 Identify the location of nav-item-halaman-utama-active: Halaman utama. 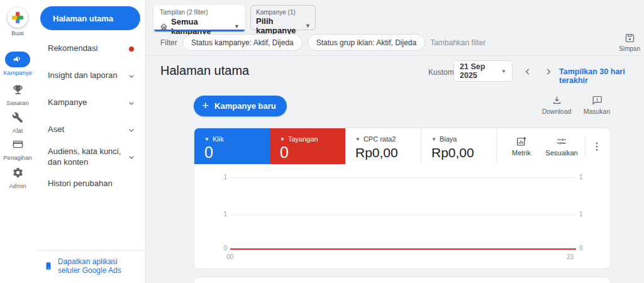
(91, 18).